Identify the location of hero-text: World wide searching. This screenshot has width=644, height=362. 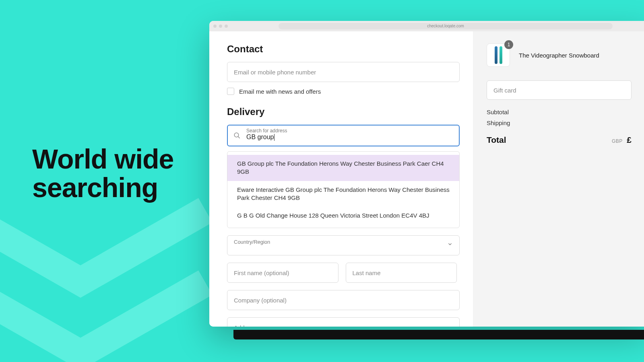
(103, 174).